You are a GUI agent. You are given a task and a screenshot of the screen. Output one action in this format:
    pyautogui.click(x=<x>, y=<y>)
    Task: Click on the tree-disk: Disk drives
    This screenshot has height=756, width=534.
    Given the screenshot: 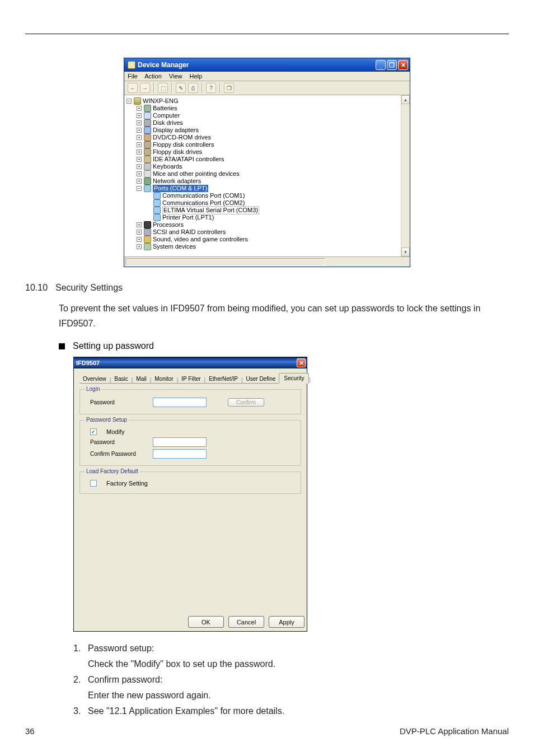 What is the action you would take?
    pyautogui.click(x=168, y=123)
    